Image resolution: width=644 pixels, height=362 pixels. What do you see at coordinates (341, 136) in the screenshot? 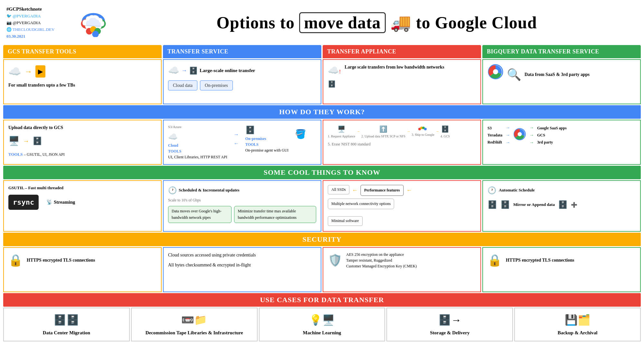
I see `step1-label: 1. Request Appliance` at bounding box center [341, 136].